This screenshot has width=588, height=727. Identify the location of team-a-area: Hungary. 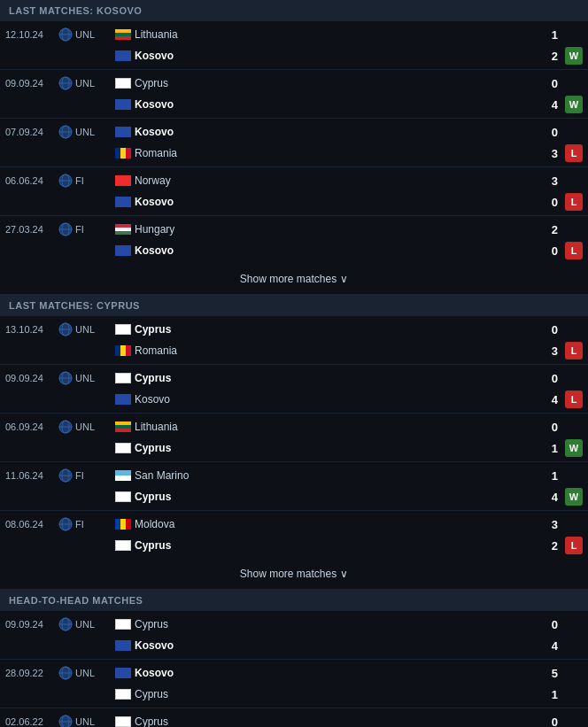
(325, 229).